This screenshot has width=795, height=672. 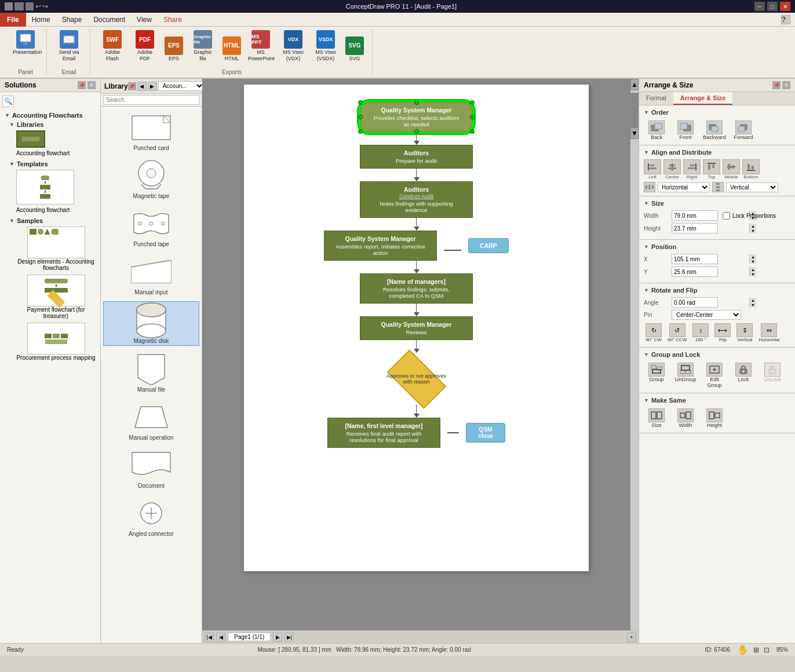 I want to click on redo-icon: ↪, so click(x=45, y=6).